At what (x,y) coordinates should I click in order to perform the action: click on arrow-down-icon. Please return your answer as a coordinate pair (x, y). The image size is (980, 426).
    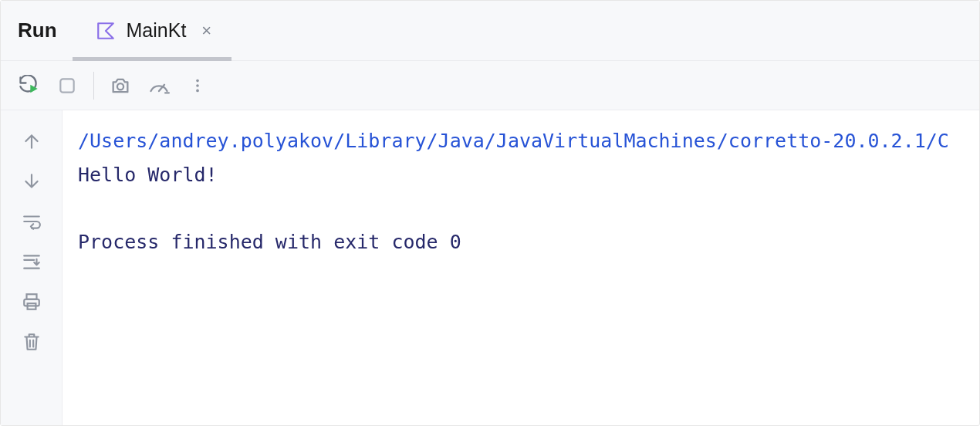
    Looking at the image, I should click on (32, 181).